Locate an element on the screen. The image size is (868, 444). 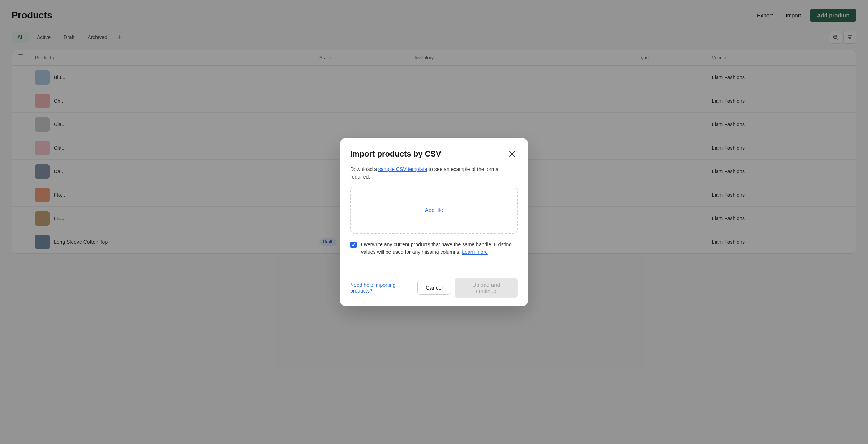
description-pre: Download a is located at coordinates (364, 169).